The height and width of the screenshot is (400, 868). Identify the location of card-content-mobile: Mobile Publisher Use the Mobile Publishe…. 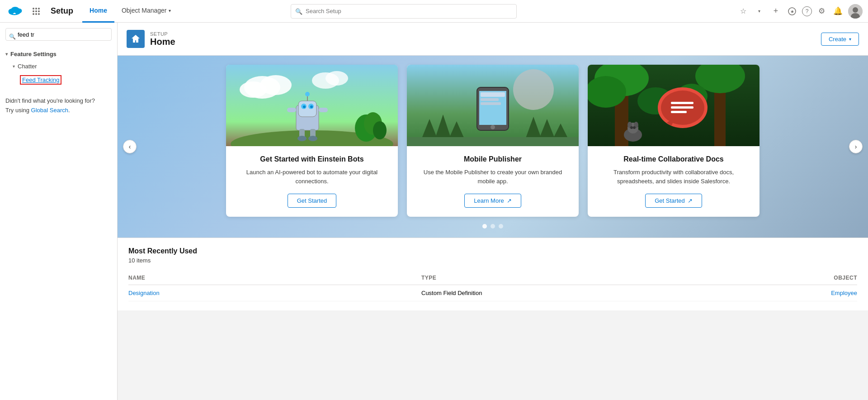
(493, 181).